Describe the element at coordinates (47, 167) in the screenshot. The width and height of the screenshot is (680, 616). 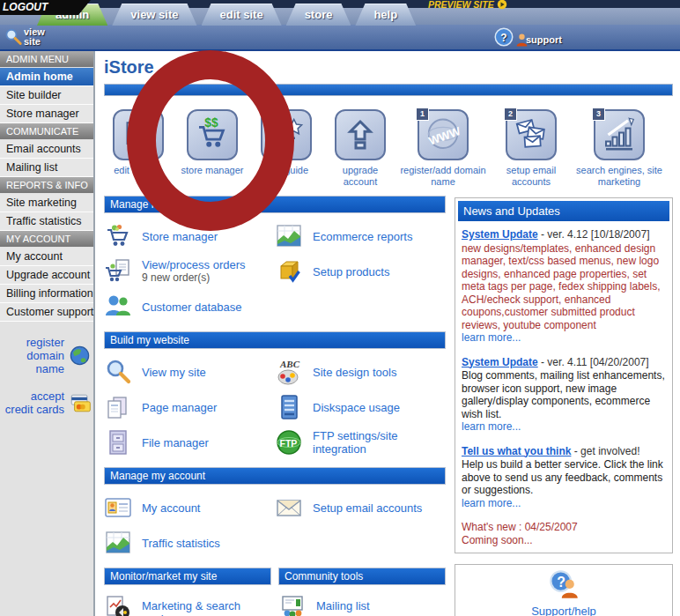
I see `sidebar-item-mailing-list: Mailing list` at that location.